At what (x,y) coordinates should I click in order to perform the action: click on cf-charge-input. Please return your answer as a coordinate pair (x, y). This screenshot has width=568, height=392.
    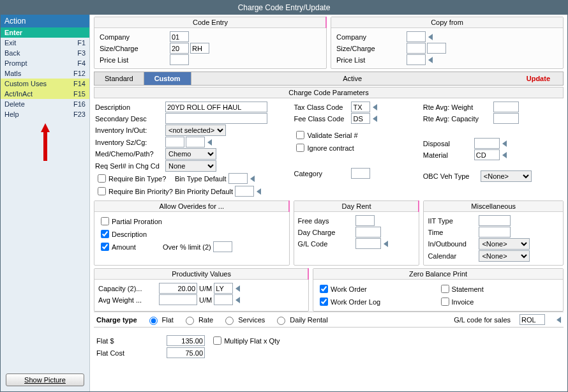
    Looking at the image, I should click on (437, 49).